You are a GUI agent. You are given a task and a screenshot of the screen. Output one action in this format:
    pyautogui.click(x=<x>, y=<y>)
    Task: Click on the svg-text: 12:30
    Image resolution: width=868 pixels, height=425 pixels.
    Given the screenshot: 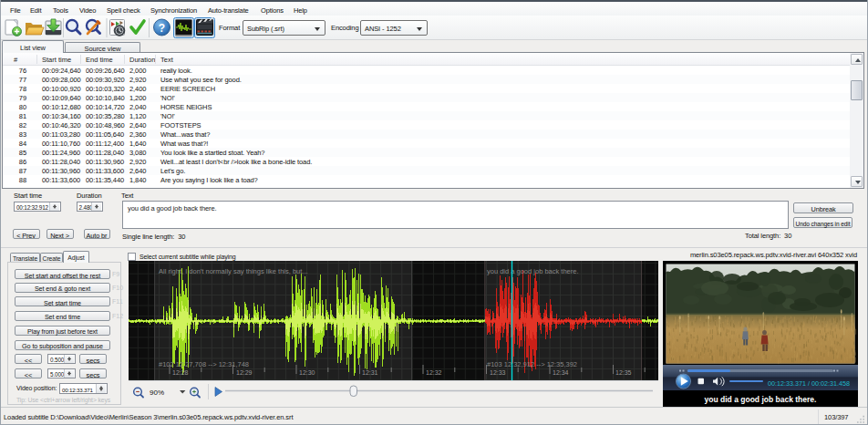 What is the action you would take?
    pyautogui.click(x=307, y=372)
    